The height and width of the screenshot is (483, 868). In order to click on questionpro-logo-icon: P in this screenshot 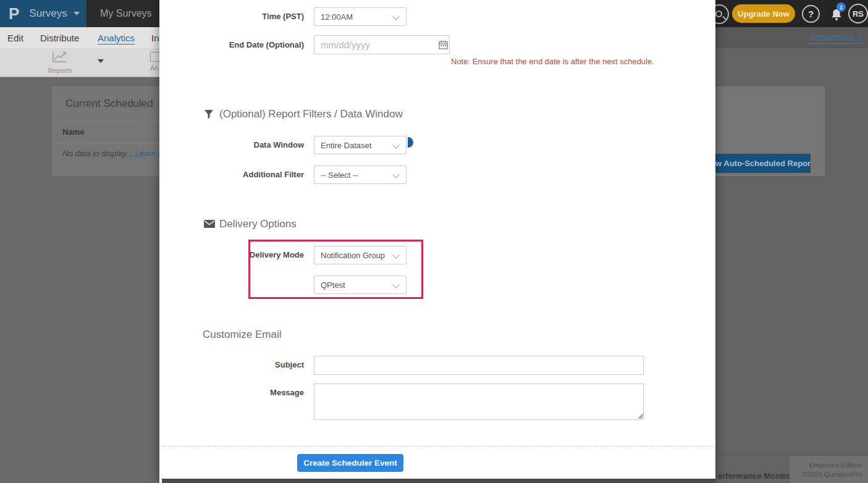, I will do `click(14, 14)`.